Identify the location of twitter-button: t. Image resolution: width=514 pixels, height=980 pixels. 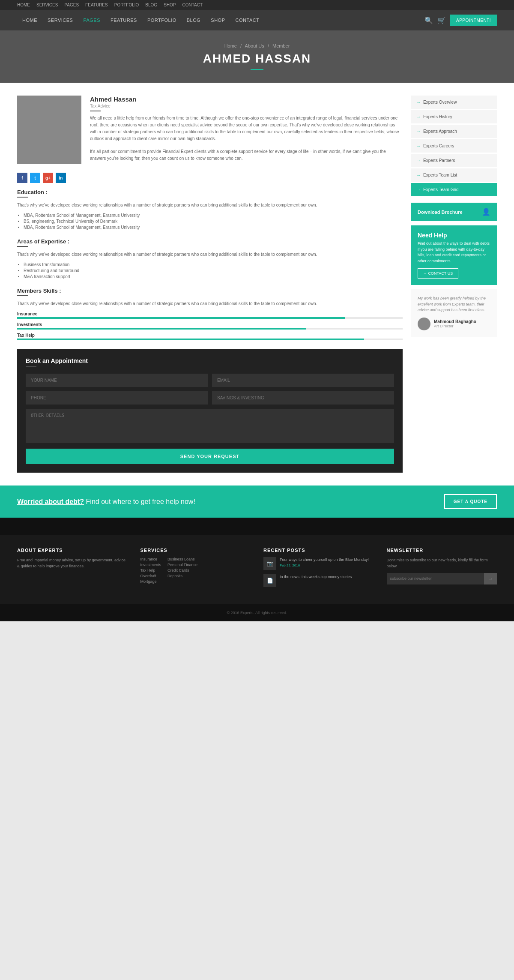
(35, 178).